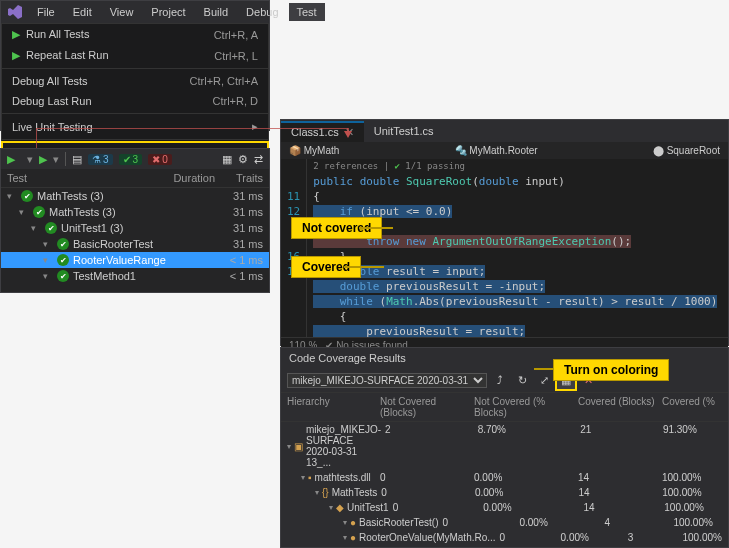 The width and height of the screenshot is (729, 548). Describe the element at coordinates (43, 160) in the screenshot. I see `debug-icon: ▶` at that location.